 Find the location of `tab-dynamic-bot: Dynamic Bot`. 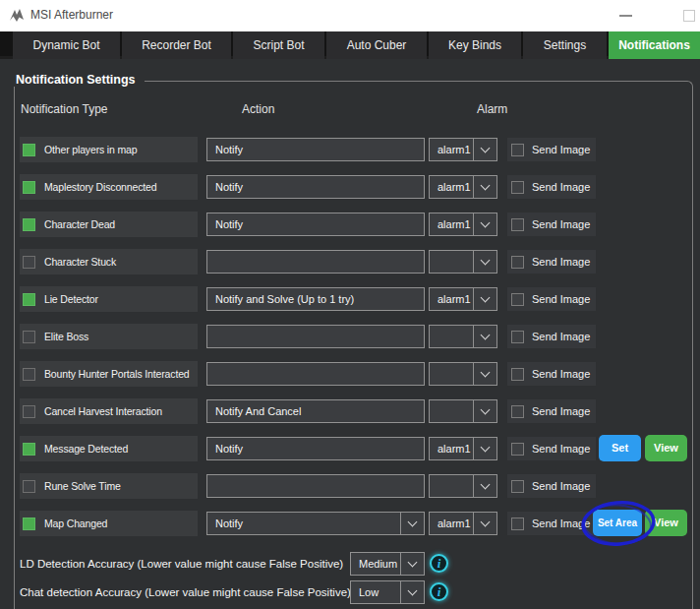

tab-dynamic-bot: Dynamic Bot is located at coordinates (67, 45).